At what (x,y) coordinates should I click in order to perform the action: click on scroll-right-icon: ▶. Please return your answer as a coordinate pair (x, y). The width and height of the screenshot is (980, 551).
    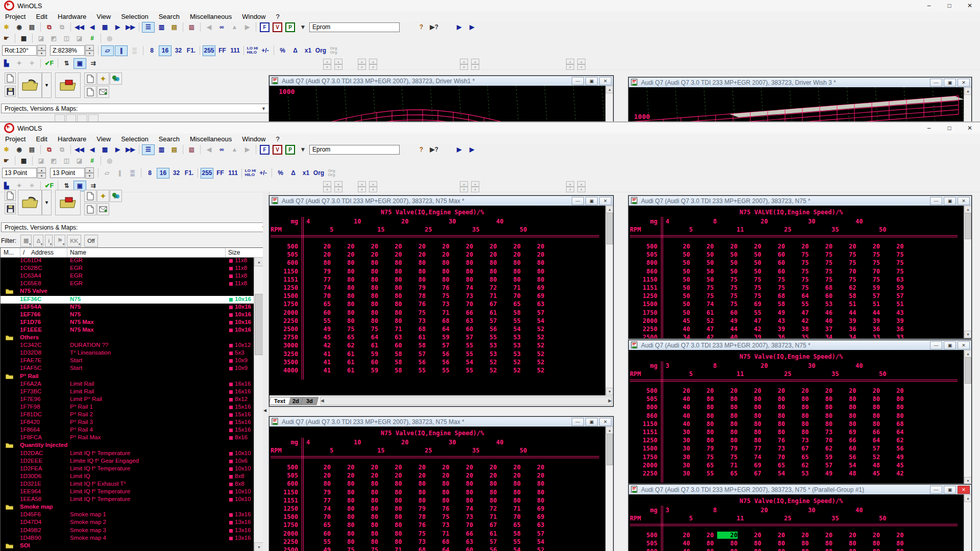
    Looking at the image, I should click on (610, 401).